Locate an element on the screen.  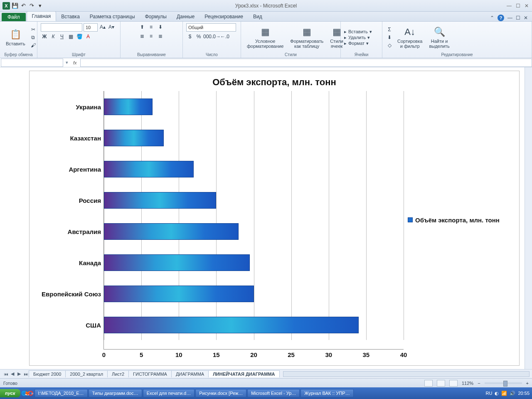
sheet-tab: ДИАГРАММА is located at coordinates (190, 374).